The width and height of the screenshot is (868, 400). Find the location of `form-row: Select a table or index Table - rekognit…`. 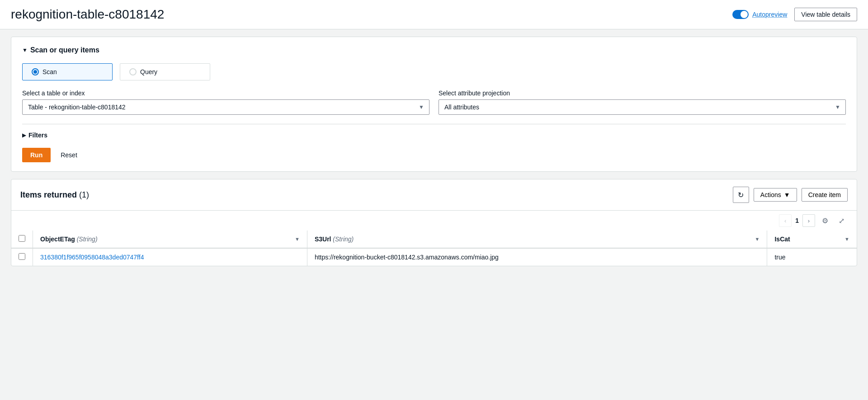

form-row: Select a table or index Table - rekognit… is located at coordinates (434, 102).